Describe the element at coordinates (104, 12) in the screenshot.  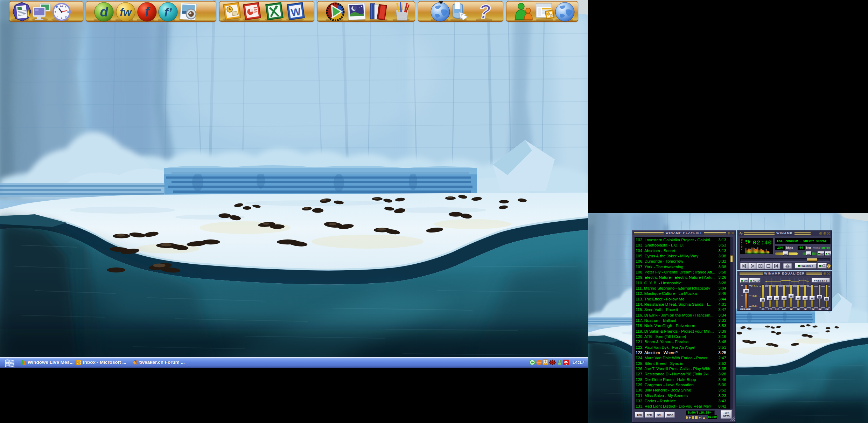
I see `svg-text: d` at that location.